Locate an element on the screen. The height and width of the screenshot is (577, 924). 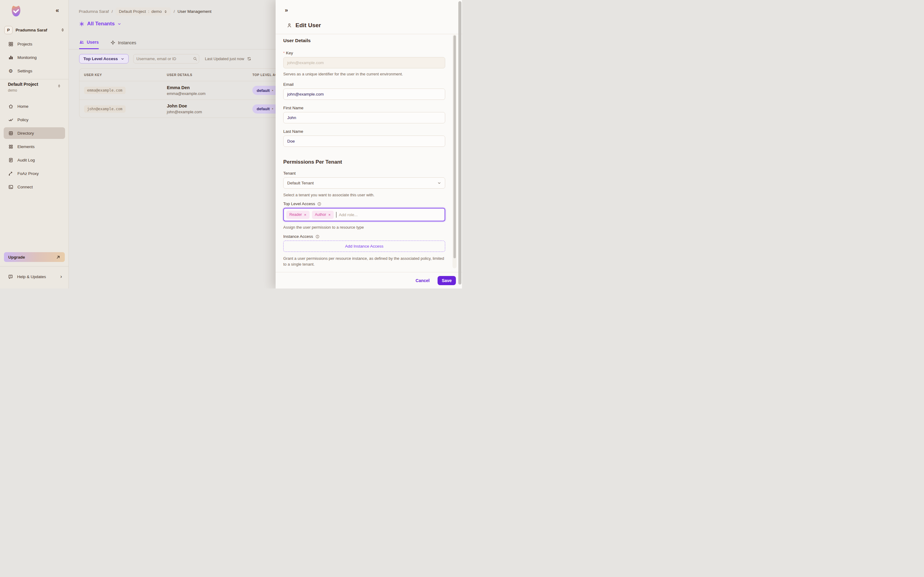
key-helper: Serves as a unique identifier for the us… is located at coordinates (343, 74).